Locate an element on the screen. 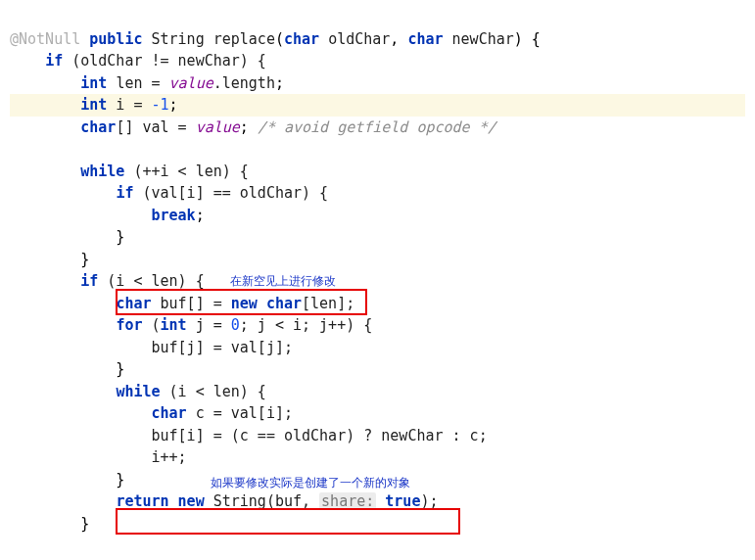 This screenshot has width=755, height=560. ret-close: ); is located at coordinates (429, 501).